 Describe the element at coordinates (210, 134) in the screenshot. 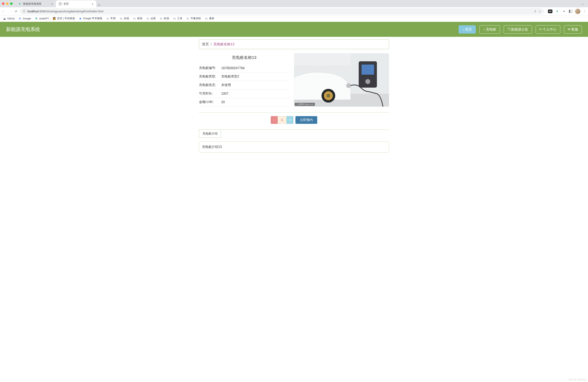

I see `intro-tab: 充电桩介绍` at that location.